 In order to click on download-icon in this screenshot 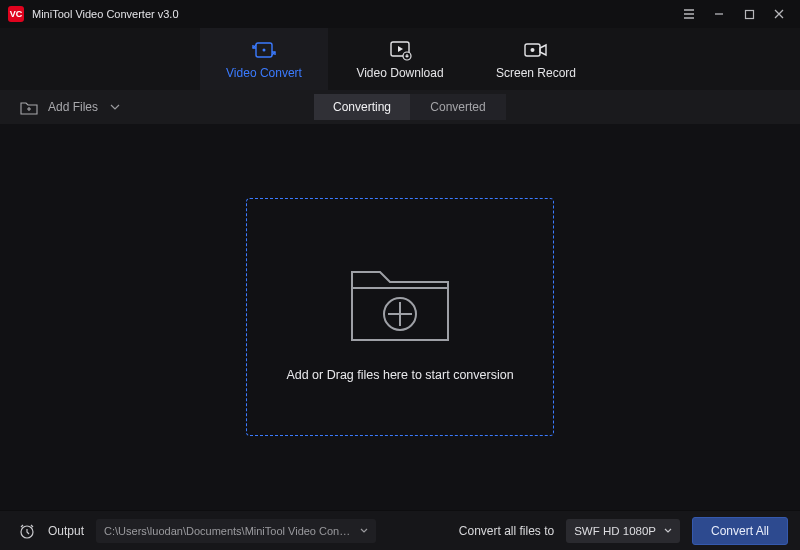, I will do `click(400, 50)`.